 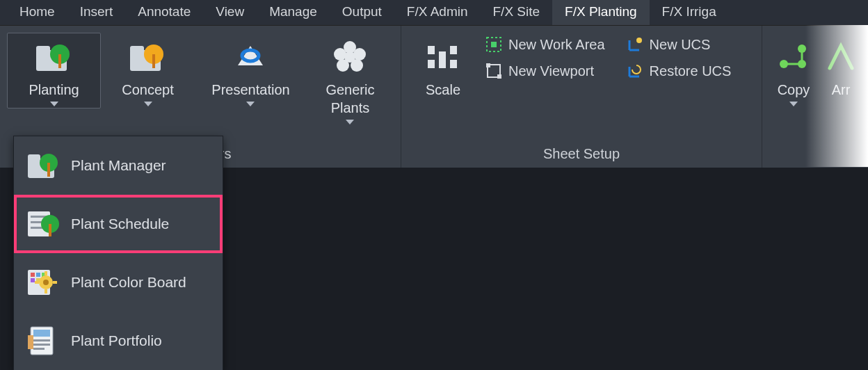 I want to click on tab-fx-admin: F/X Admin, so click(x=437, y=13).